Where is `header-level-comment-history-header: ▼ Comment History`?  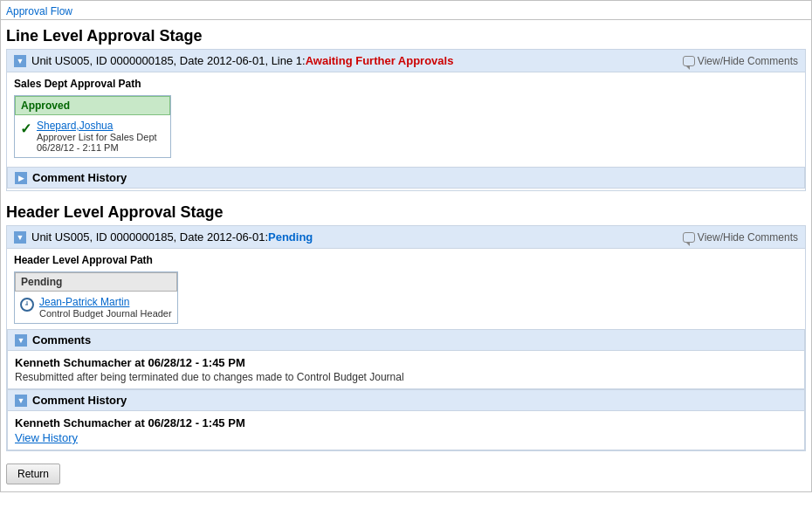
header-level-comment-history-header: ▼ Comment History is located at coordinates (406, 401).